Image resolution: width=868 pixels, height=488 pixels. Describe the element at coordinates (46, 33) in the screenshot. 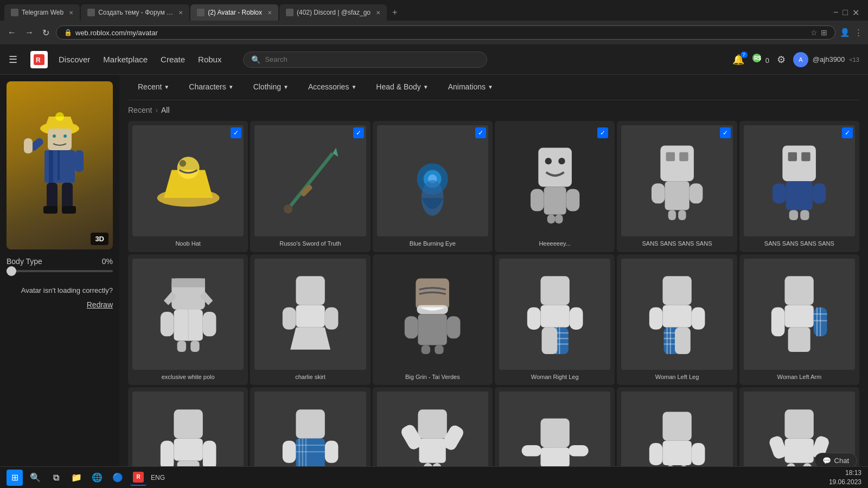

I see `reload-button: ↻` at that location.